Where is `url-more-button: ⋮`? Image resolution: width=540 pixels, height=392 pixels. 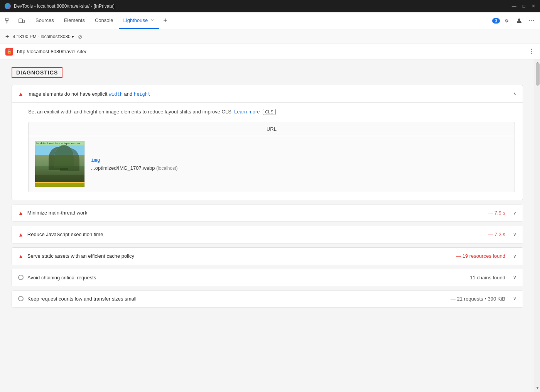 url-more-button: ⋮ is located at coordinates (532, 52).